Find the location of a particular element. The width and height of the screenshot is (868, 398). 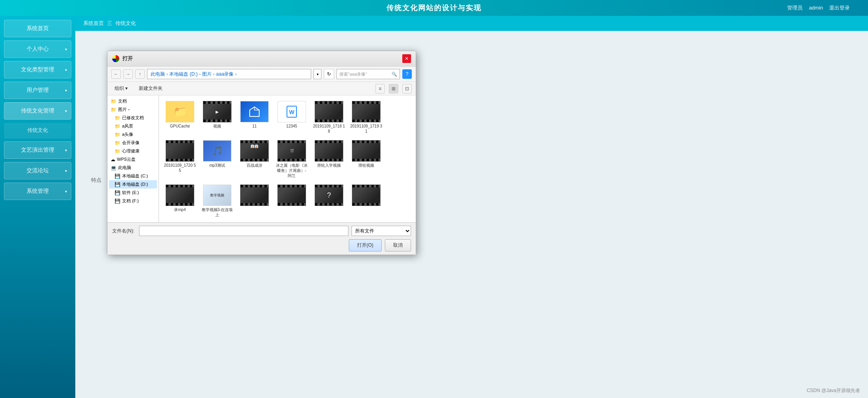

dialog-action-row: 打开(O) 取消 is located at coordinates (262, 246).